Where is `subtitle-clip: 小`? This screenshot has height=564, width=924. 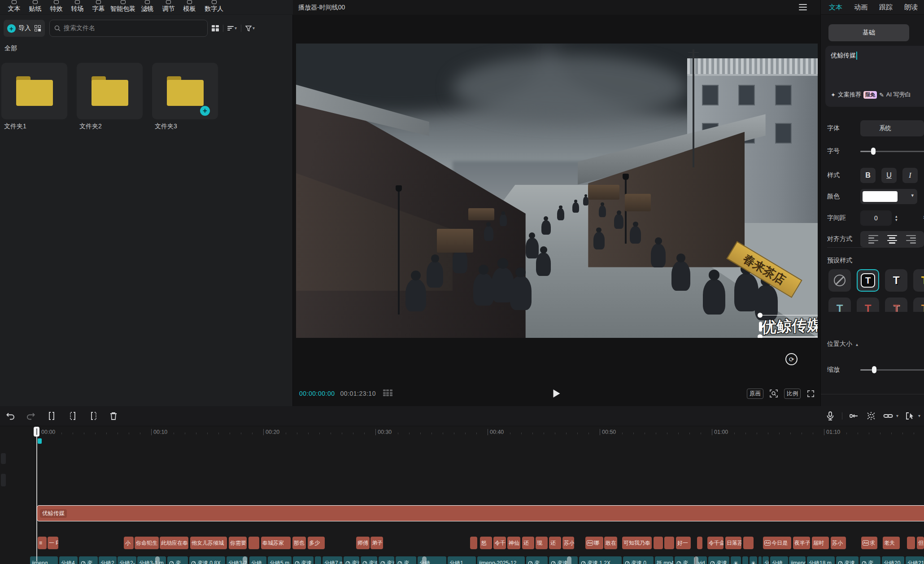 subtitle-clip: 小 is located at coordinates (129, 543).